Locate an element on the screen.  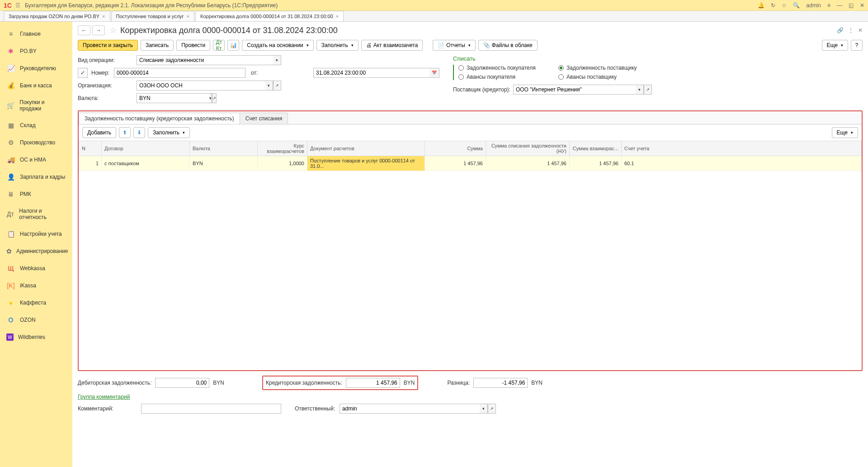
calendar-icon: 📅 is located at coordinates (434, 73).